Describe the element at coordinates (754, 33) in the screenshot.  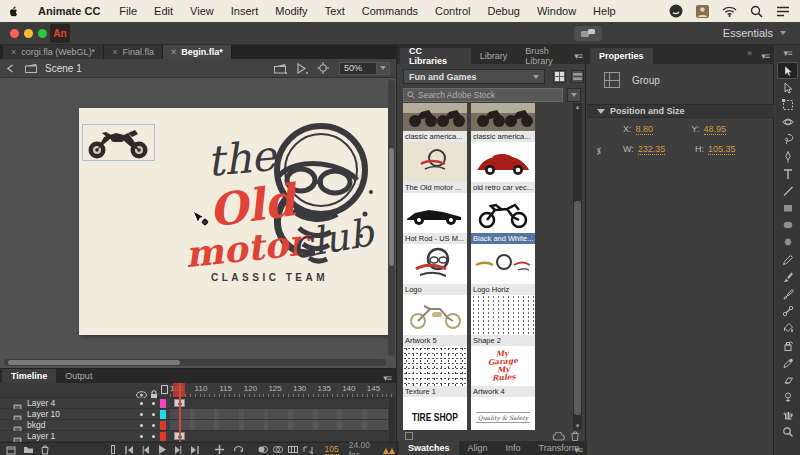
I see `workspace-switcher: Essentials` at that location.